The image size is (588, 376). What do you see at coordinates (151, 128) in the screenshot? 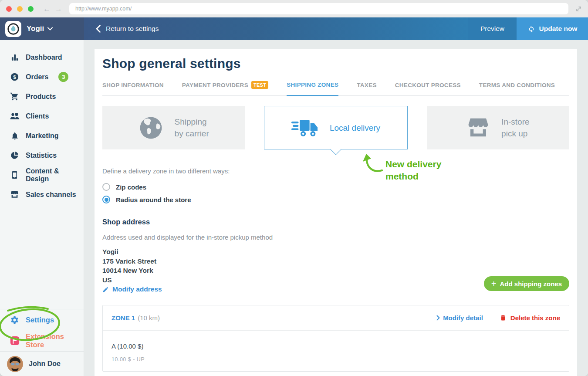
I see `globe-icon` at bounding box center [151, 128].